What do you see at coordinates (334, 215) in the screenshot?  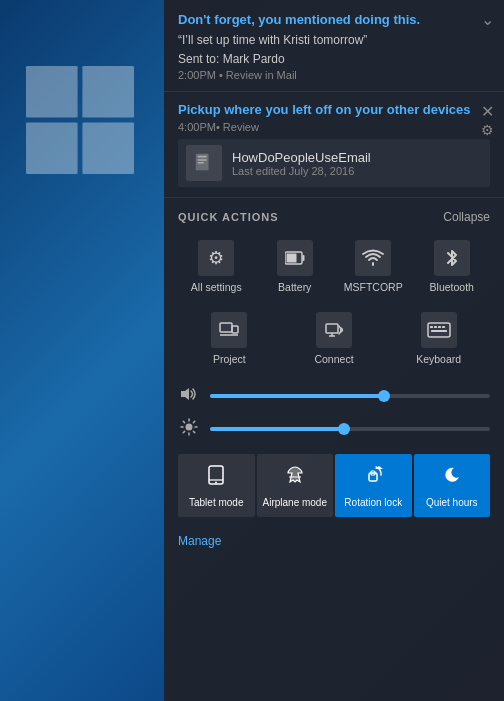 I see `quick-actions-header: QUICK ACTIONS Collapse` at bounding box center [334, 215].